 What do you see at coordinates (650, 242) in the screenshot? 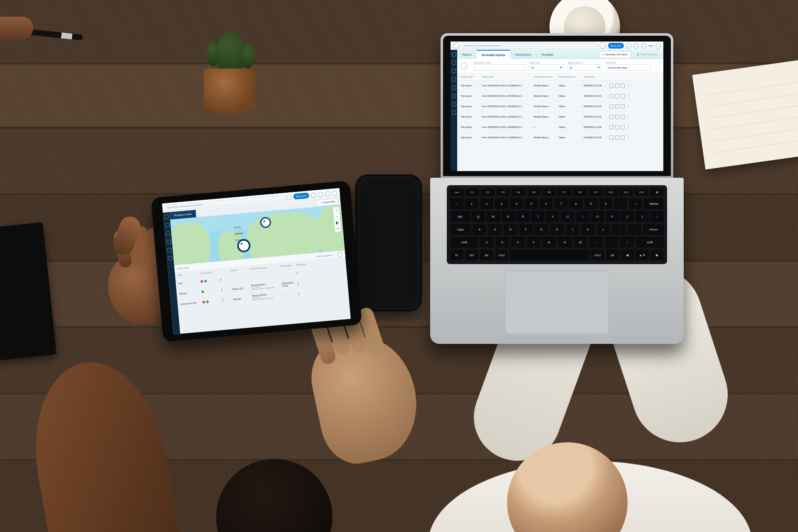
I see `key: shift` at bounding box center [650, 242].